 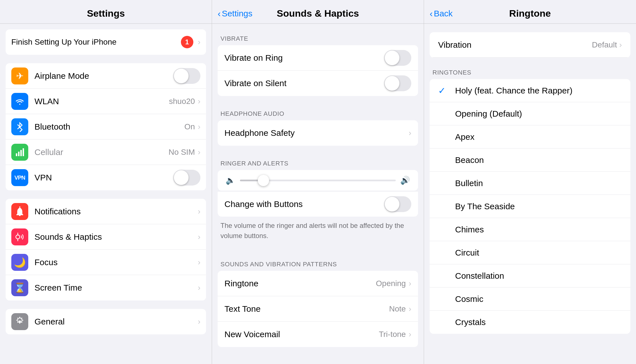 What do you see at coordinates (199, 262) in the screenshot?
I see `focus-chevron: ›` at bounding box center [199, 262].